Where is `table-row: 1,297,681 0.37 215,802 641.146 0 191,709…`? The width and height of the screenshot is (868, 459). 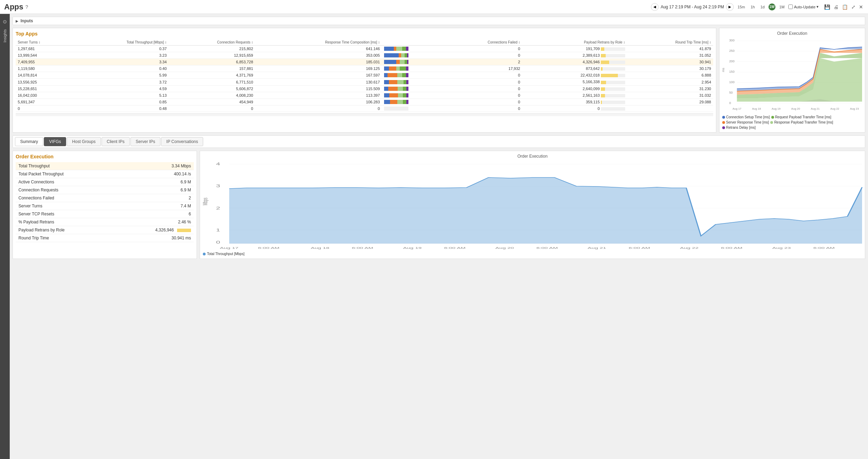
table-row: 1,297,681 0.37 215,802 641.146 0 191,709… is located at coordinates (365, 49).